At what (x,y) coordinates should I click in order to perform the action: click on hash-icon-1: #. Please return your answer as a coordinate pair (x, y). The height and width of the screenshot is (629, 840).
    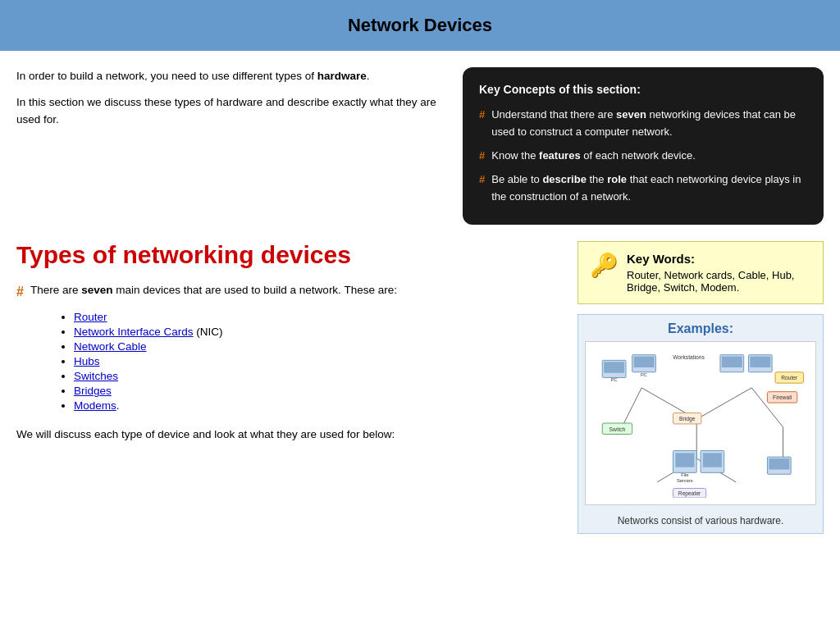
    Looking at the image, I should click on (482, 124).